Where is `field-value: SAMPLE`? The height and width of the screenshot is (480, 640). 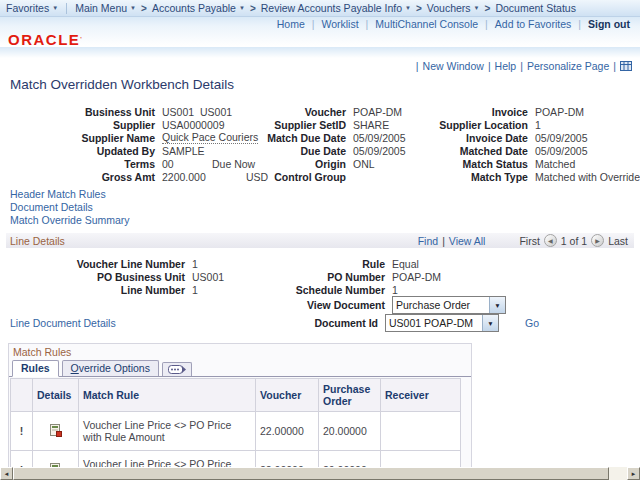 field-value: SAMPLE is located at coordinates (184, 151).